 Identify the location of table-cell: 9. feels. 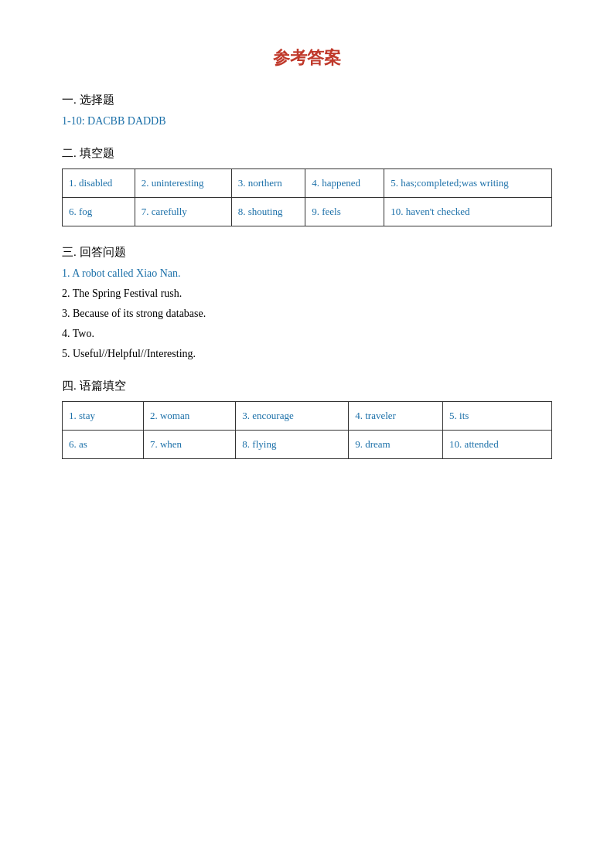
(345, 212).